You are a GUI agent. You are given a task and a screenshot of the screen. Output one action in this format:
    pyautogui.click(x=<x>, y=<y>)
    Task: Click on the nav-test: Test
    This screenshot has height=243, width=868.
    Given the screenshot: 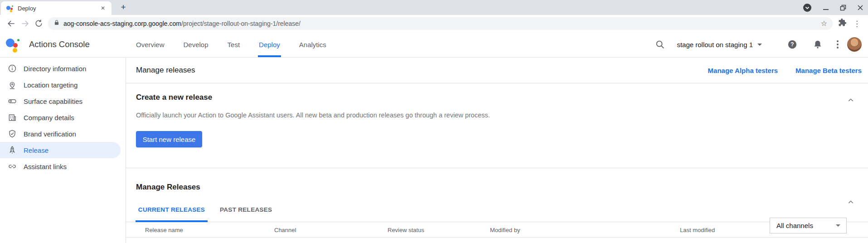 What is the action you would take?
    pyautogui.click(x=234, y=44)
    